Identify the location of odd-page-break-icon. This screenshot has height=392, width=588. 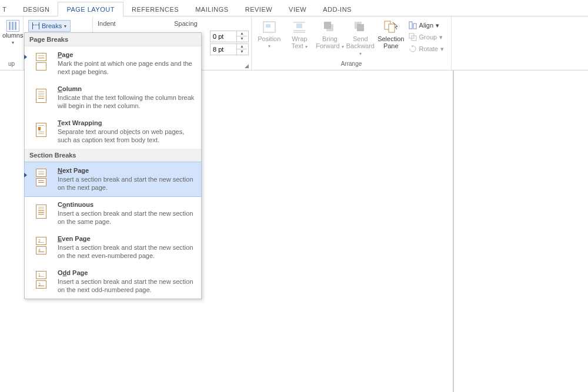
(41, 280).